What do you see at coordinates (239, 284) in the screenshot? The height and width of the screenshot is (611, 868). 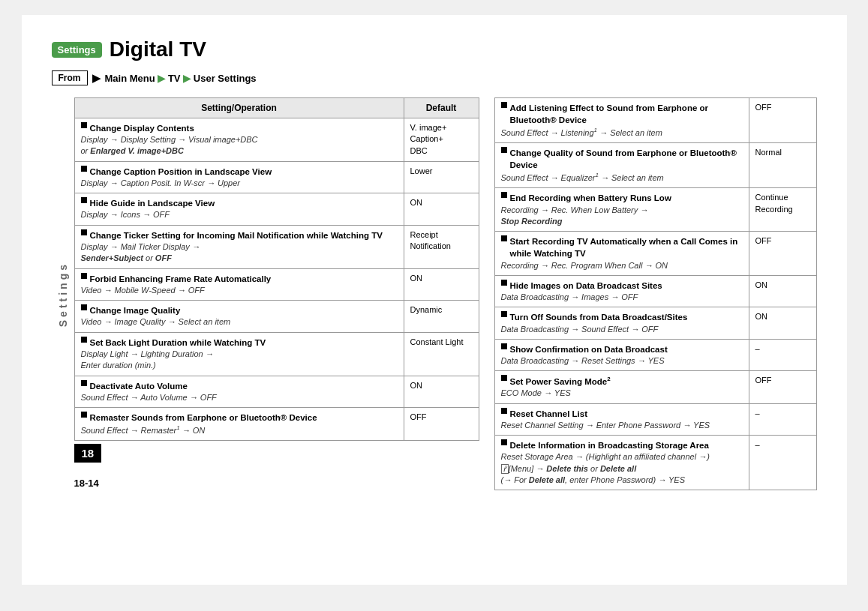 I see `left-row-5-setting: Forbid Enhancing Frame Rate Automaticall…` at bounding box center [239, 284].